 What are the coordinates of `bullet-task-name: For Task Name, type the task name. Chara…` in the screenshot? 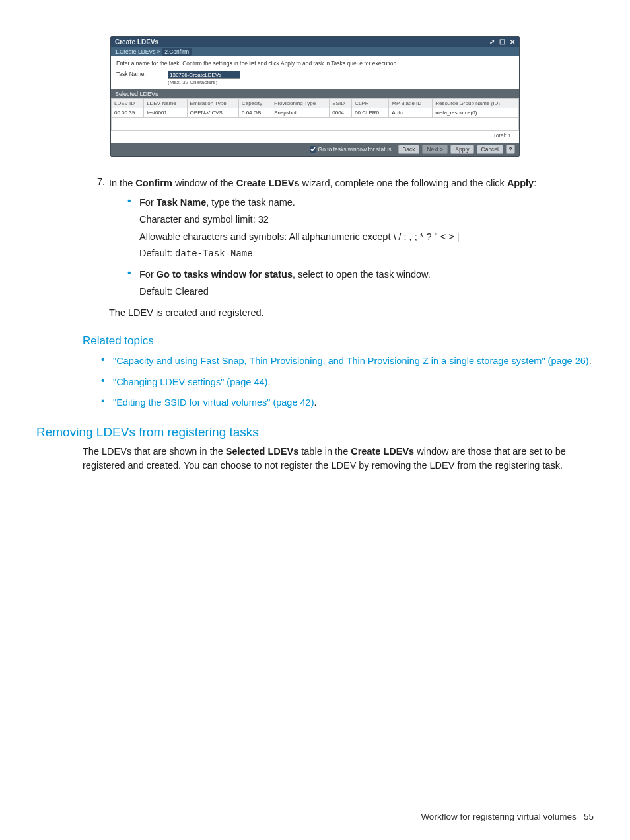 It's located at (361, 229).